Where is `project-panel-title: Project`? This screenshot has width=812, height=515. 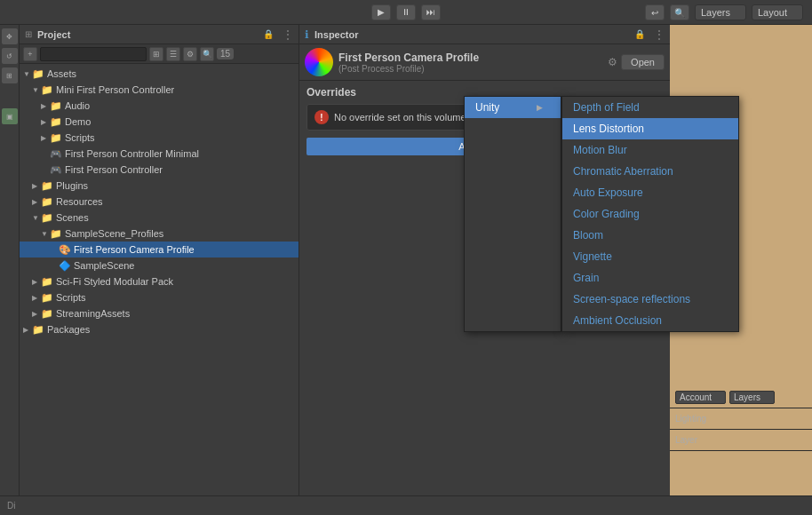 project-panel-title: Project is located at coordinates (53, 35).